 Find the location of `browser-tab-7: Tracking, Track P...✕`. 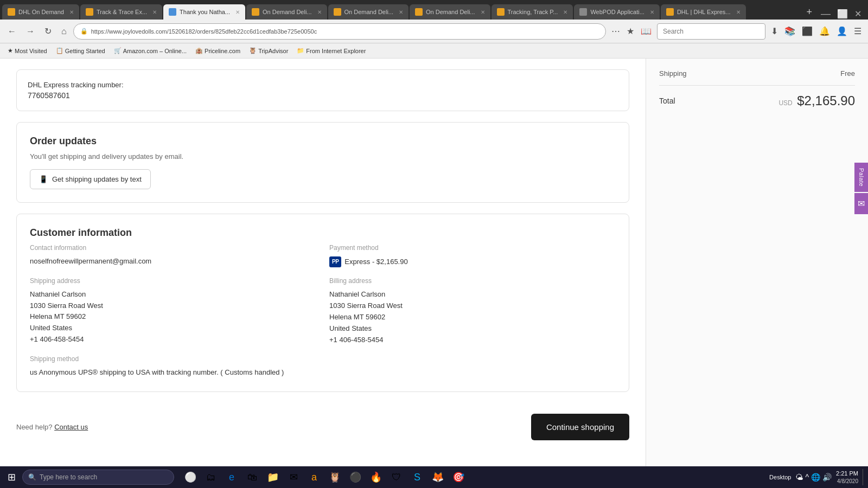

browser-tab-7: Tracking, Track P...✕ is located at coordinates (533, 12).